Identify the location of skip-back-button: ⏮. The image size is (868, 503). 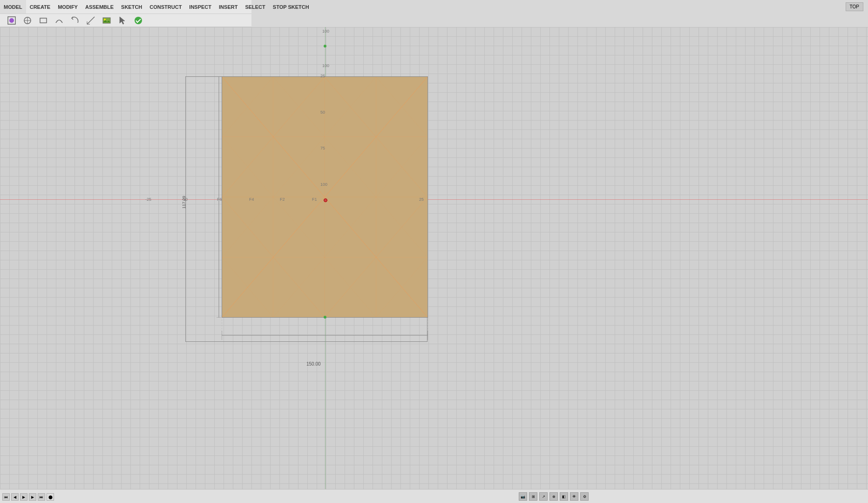
(6, 497).